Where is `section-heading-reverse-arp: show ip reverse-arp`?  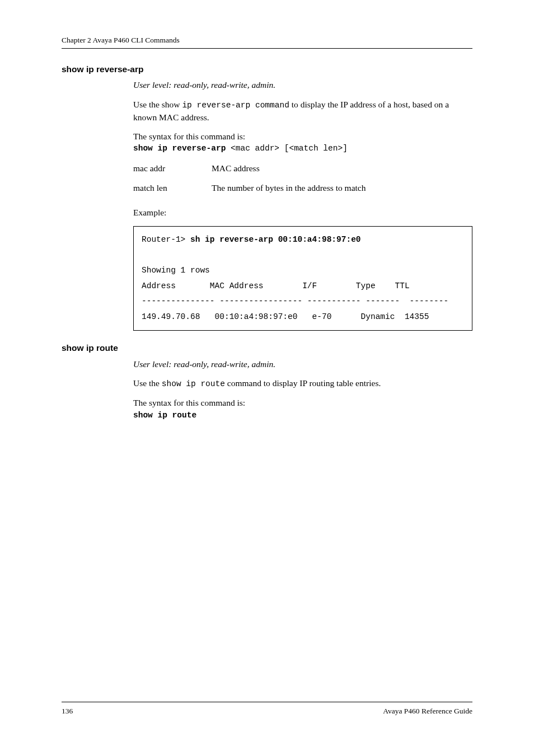
section-heading-reverse-arp: show ip reverse-arp is located at coordinates (267, 69).